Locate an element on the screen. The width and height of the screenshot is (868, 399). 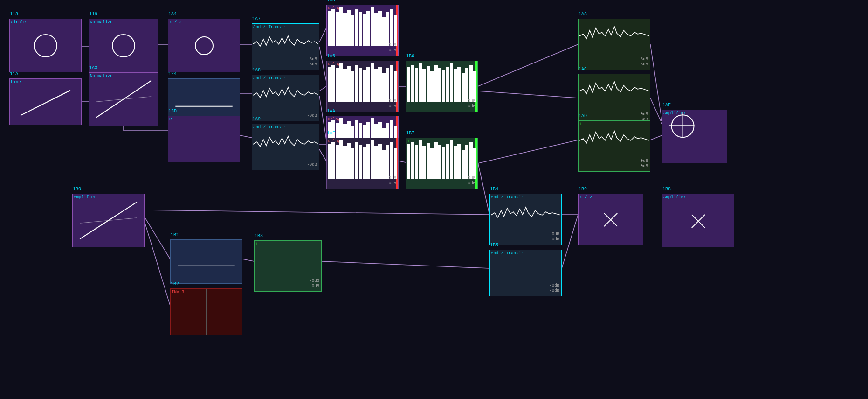
node-1B9-sublabel: x / 2 is located at coordinates (586, 197).